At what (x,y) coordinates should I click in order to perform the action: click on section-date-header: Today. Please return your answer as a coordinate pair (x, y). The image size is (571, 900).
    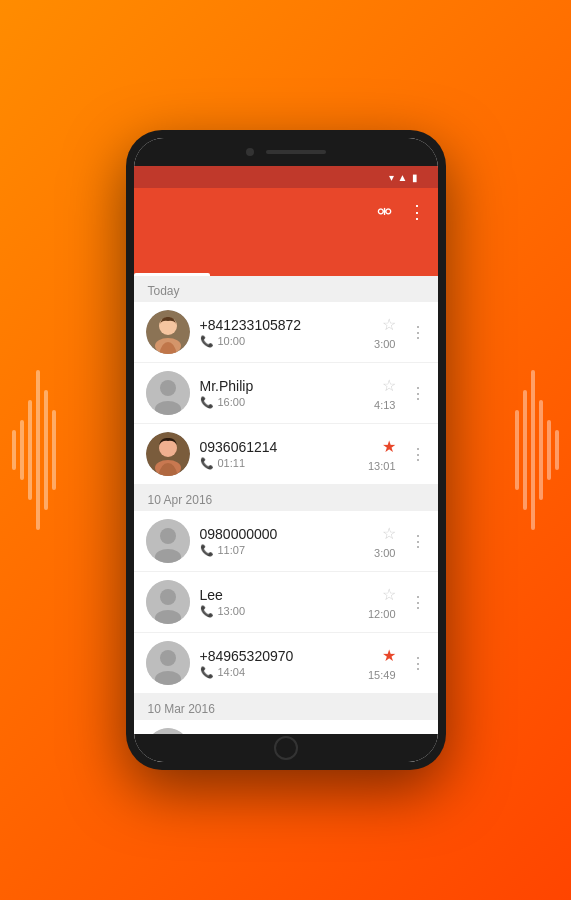
    Looking at the image, I should click on (286, 289).